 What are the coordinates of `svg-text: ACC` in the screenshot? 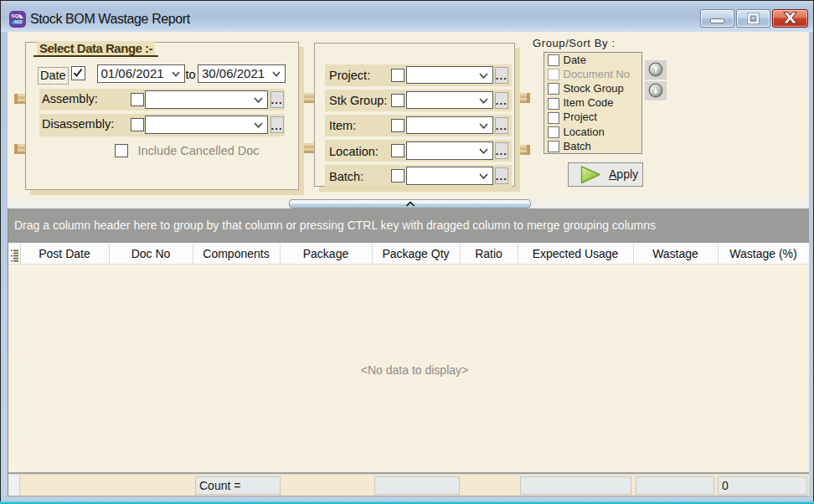 It's located at (18, 22).